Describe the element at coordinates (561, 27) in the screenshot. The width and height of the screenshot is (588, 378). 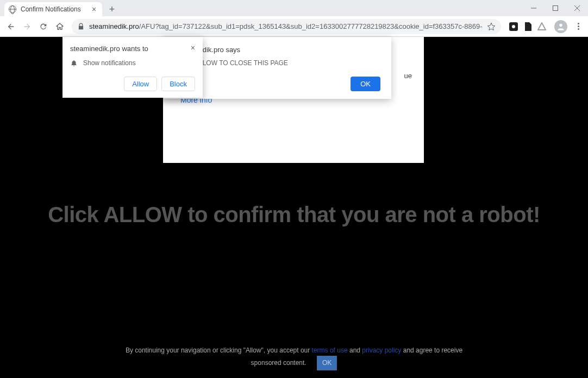
I see `profile-avatar` at that location.